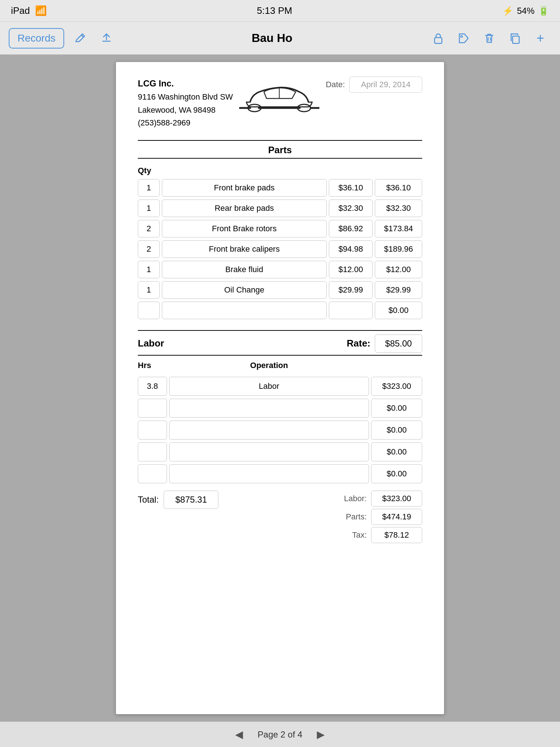 The height and width of the screenshot is (747, 560). Describe the element at coordinates (106, 38) in the screenshot. I see `share-button` at that location.